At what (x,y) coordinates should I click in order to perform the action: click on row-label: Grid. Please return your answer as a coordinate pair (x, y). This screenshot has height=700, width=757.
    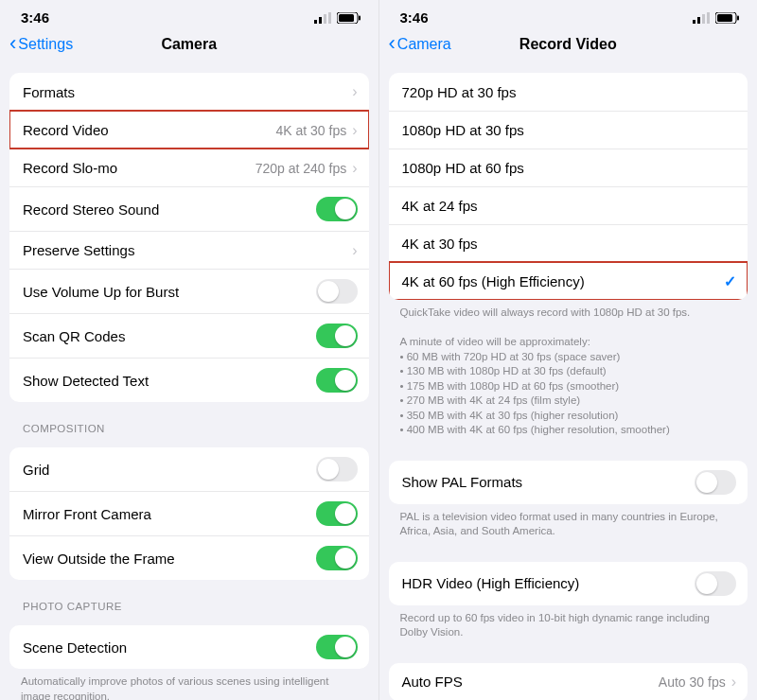
    Looking at the image, I should click on (169, 469).